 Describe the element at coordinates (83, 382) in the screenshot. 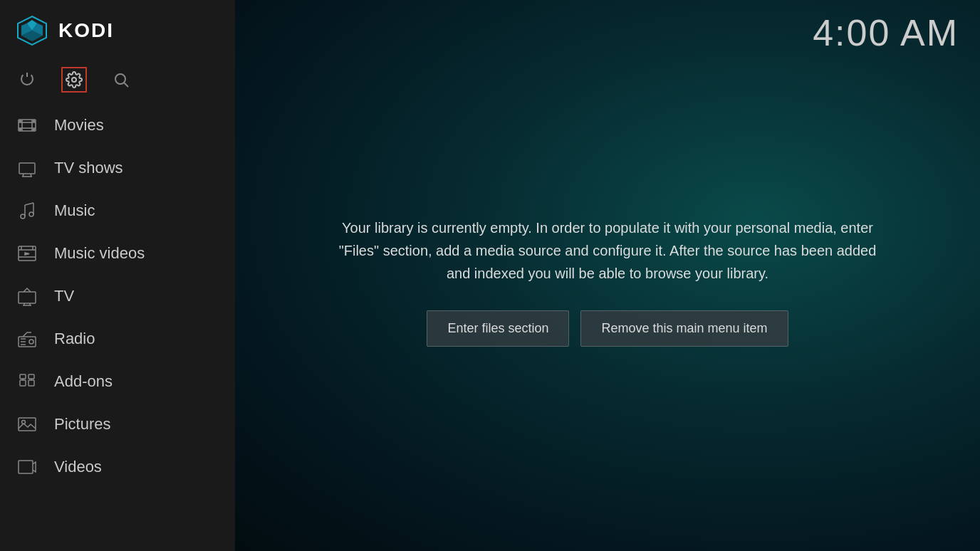

I see `addons-label: Add-ons` at that location.